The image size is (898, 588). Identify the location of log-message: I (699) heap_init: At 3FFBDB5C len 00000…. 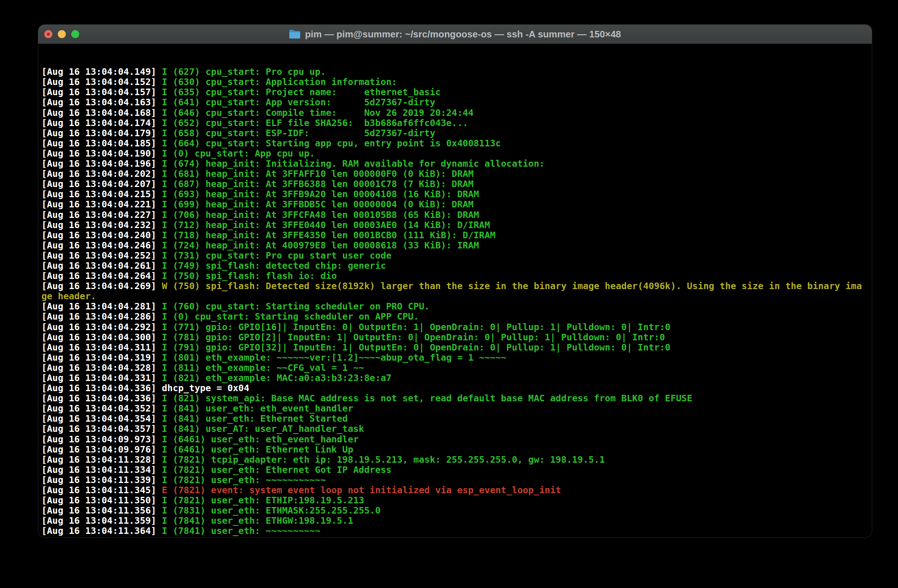
(318, 204).